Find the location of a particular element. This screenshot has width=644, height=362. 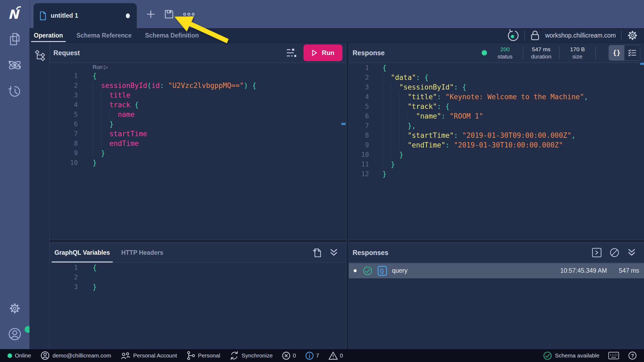

code-line: 10} is located at coordinates (198, 163).